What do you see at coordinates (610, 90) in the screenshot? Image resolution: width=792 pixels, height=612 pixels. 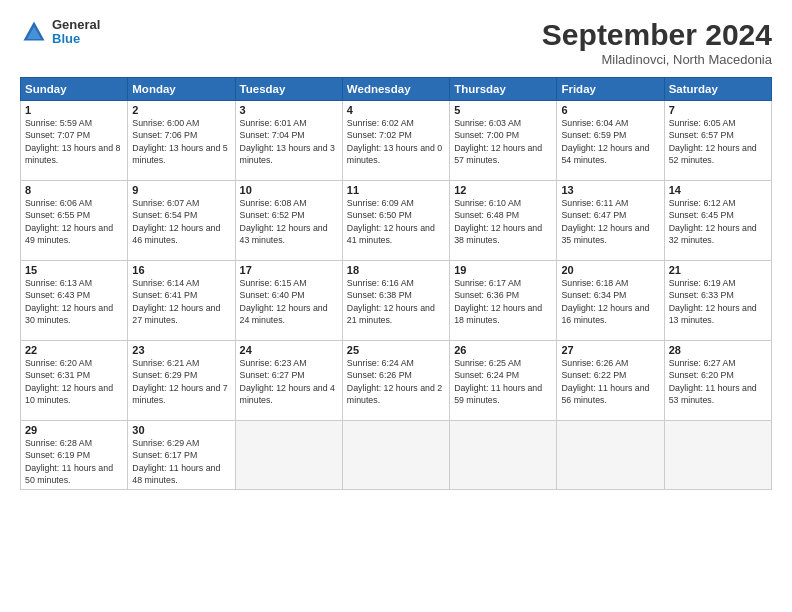 I see `col-friday: Friday` at bounding box center [610, 90].